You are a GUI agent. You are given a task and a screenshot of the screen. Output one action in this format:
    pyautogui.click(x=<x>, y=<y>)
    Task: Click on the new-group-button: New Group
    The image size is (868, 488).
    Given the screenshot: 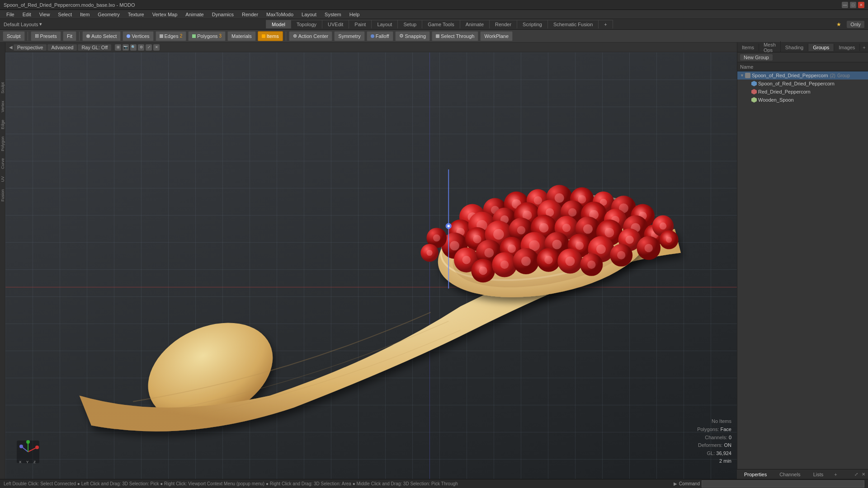 What is the action you would take?
    pyautogui.click(x=756, y=57)
    